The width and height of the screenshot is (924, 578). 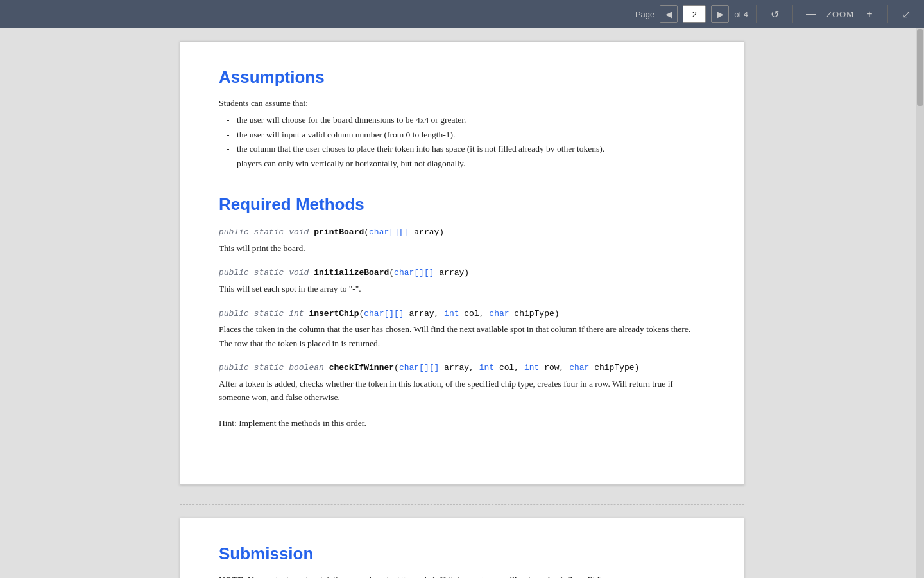 What do you see at coordinates (462, 281) in the screenshot?
I see `method-initializeboard: public static void initializeBoard(char[…` at bounding box center [462, 281].